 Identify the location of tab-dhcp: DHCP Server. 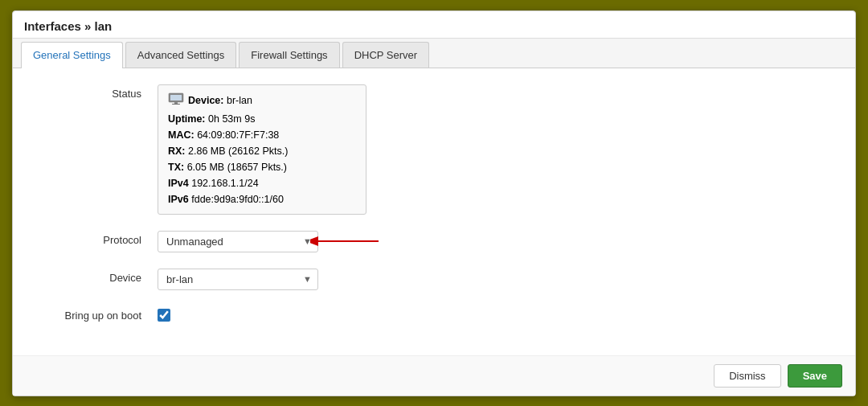
(386, 55).